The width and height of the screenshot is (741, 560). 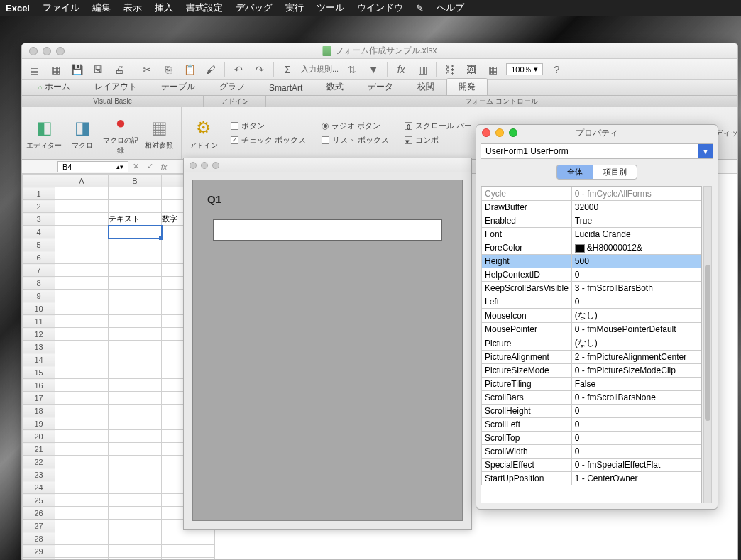 I want to click on cell-A7, so click(x=82, y=270).